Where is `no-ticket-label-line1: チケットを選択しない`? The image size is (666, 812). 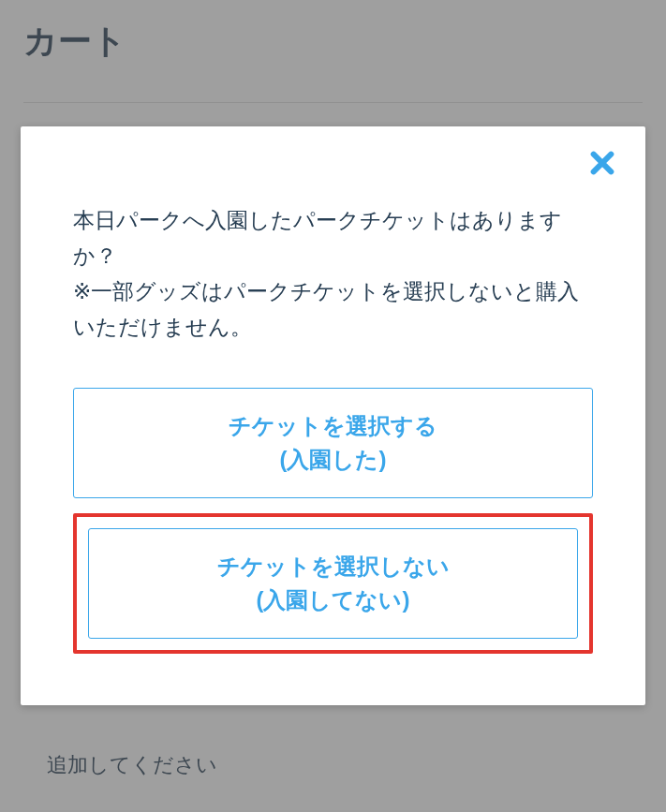 no-ticket-label-line1: チケットを選択しない is located at coordinates (333, 566).